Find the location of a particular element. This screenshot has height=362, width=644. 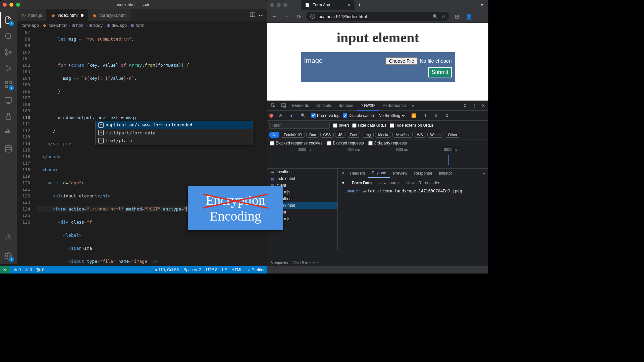

hide-data-urls-checkbox: Hide data URLs is located at coordinates (369, 125).